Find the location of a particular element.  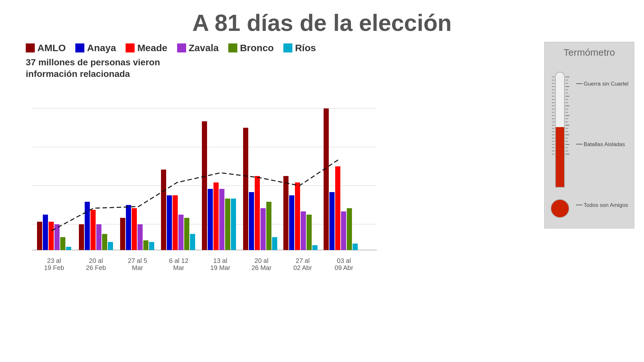

anaya-color-swatch is located at coordinates (80, 48).